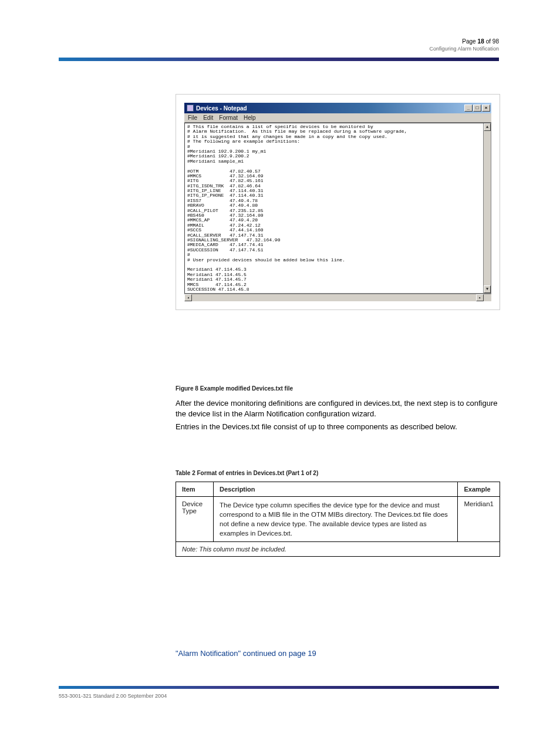 The height and width of the screenshot is (747, 560). What do you see at coordinates (477, 108) in the screenshot?
I see `maximize-button: □` at bounding box center [477, 108].